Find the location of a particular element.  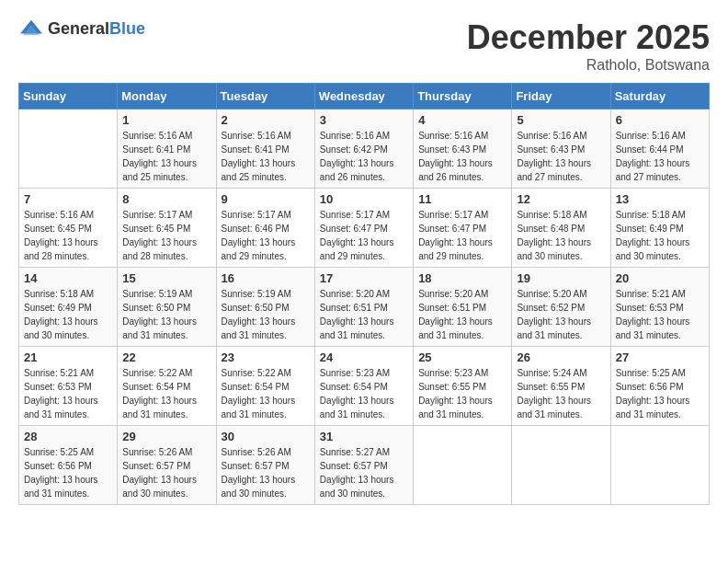

calendar-cell: 3Sunrise: 5:16 AM Sunset: 6:42 PM Daylig… is located at coordinates (364, 149).